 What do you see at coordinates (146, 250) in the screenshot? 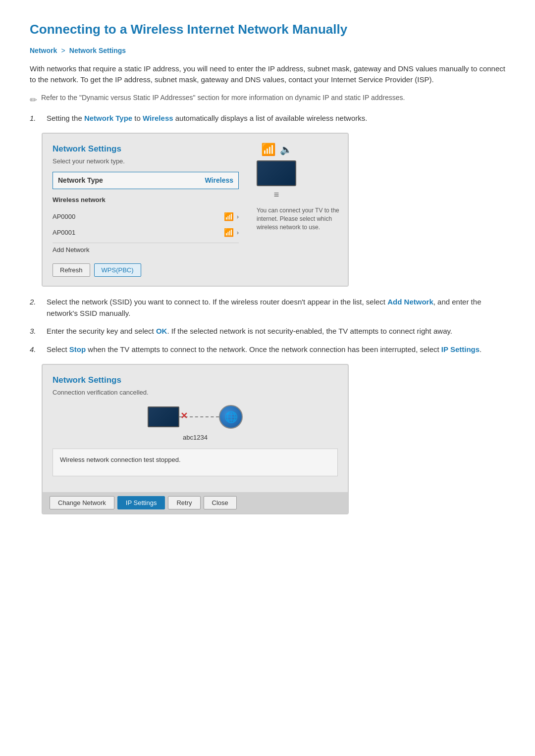
I see `add-network-item: Add Network` at bounding box center [146, 250].